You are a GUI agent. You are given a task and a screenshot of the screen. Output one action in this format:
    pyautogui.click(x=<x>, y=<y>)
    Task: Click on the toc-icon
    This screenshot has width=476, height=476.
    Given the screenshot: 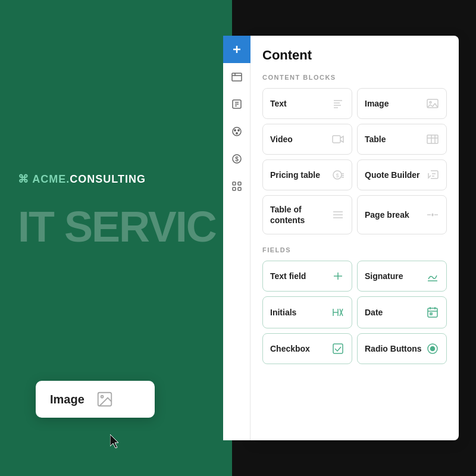 What is the action you would take?
    pyautogui.click(x=338, y=215)
    